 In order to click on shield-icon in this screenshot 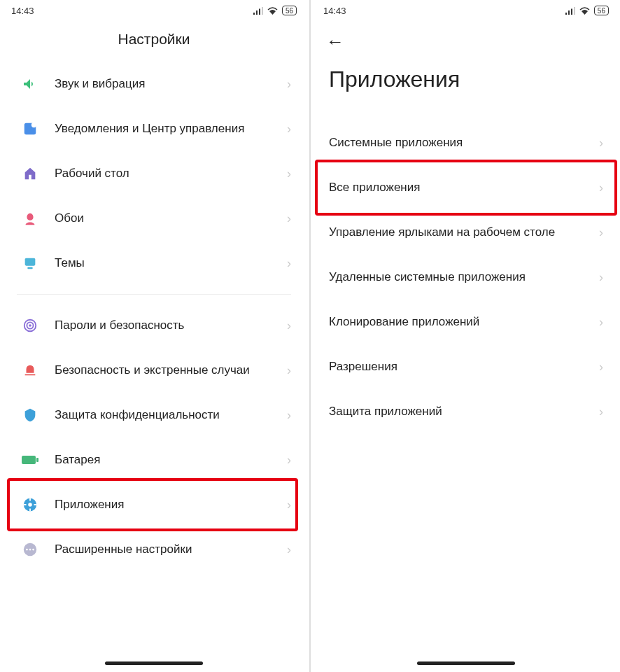, I will do `click(30, 415)`.